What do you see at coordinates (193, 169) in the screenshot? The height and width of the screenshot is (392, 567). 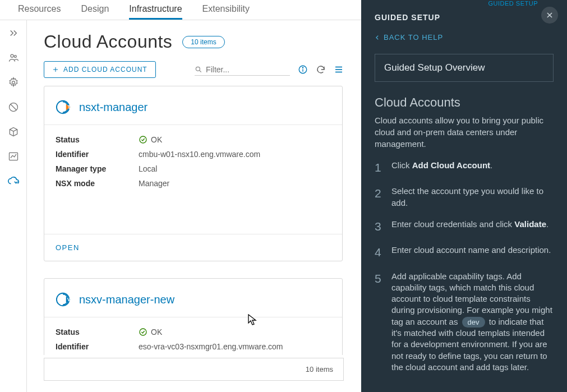 I see `prop-row: Manager type Local` at bounding box center [193, 169].